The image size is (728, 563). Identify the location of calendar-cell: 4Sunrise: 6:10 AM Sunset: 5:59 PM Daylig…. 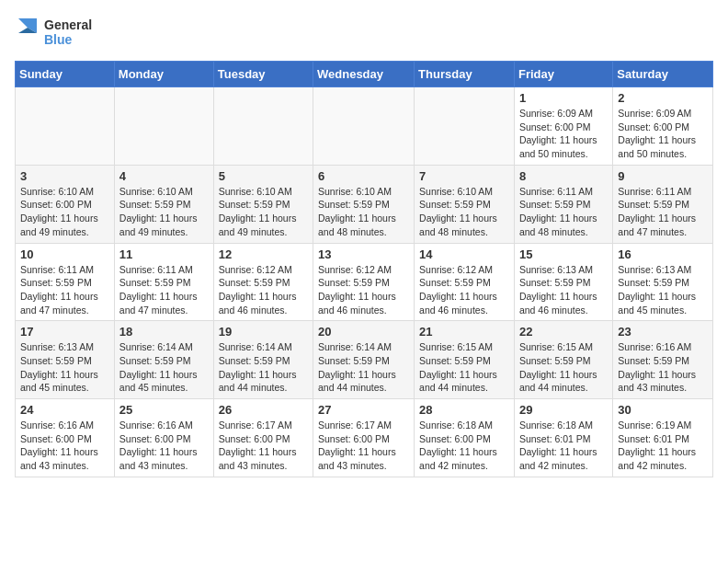
(164, 204).